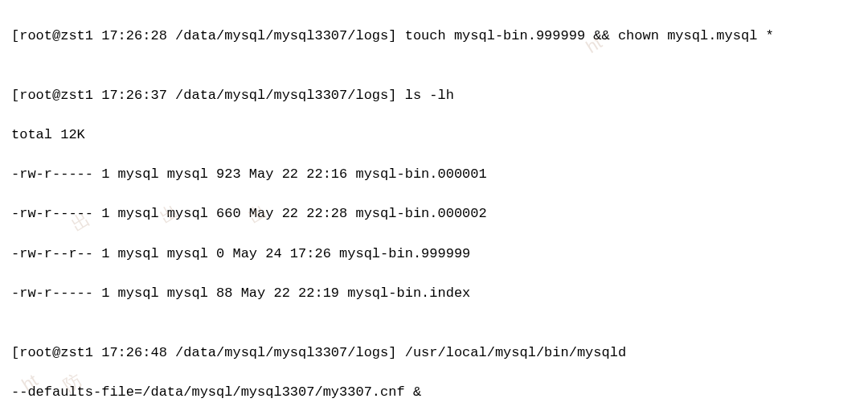 The image size is (868, 419). I want to click on cmd-touch: [root@zst1 17:26:28 /data/mysql/mysql330…, so click(434, 37).